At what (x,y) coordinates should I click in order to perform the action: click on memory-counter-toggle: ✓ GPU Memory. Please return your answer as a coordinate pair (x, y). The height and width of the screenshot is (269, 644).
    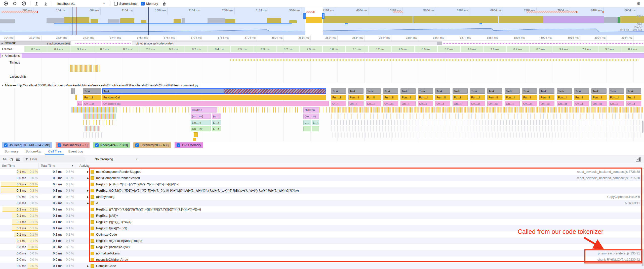
    Looking at the image, I should click on (189, 145).